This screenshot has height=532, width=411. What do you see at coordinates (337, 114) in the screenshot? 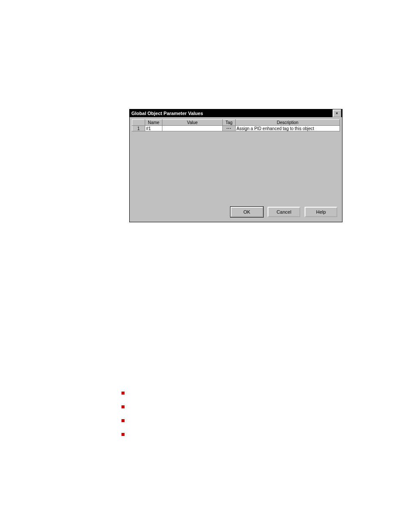
I see `close-icon: ×` at bounding box center [337, 114].